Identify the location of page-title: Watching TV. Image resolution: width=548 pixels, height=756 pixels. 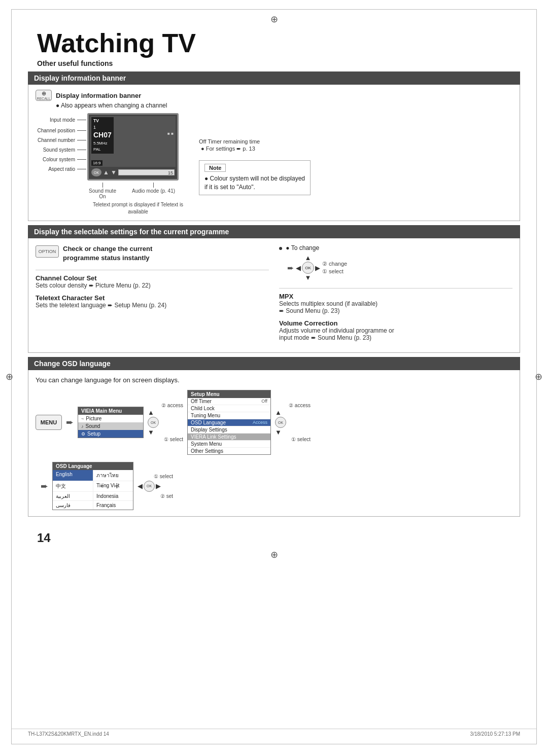
(274, 42).